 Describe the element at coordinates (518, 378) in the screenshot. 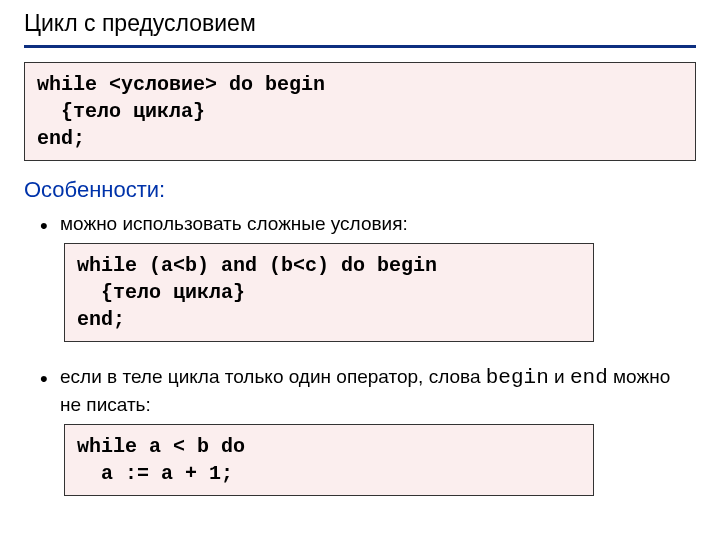

I see `keyword-begin: begin` at that location.